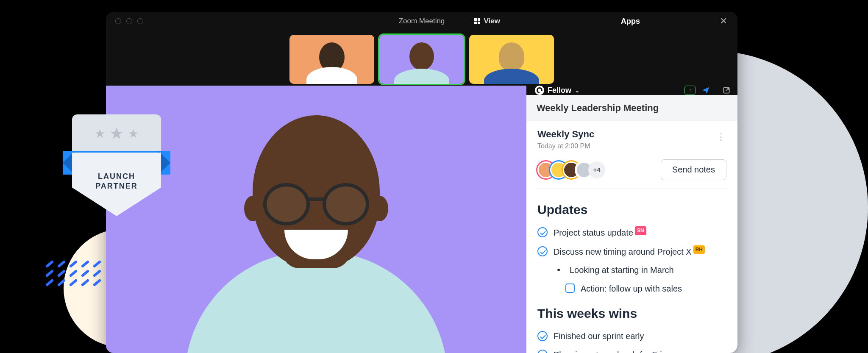 The image size is (868, 353). Describe the element at coordinates (690, 90) in the screenshot. I see `share-screen-icon: ↑` at that location.